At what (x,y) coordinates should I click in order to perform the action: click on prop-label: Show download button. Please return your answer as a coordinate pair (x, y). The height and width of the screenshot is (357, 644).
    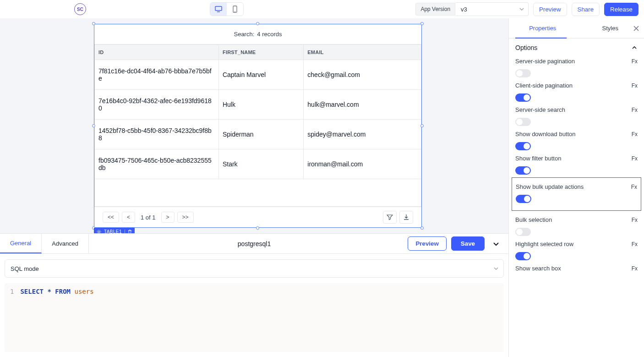
    Looking at the image, I should click on (546, 134).